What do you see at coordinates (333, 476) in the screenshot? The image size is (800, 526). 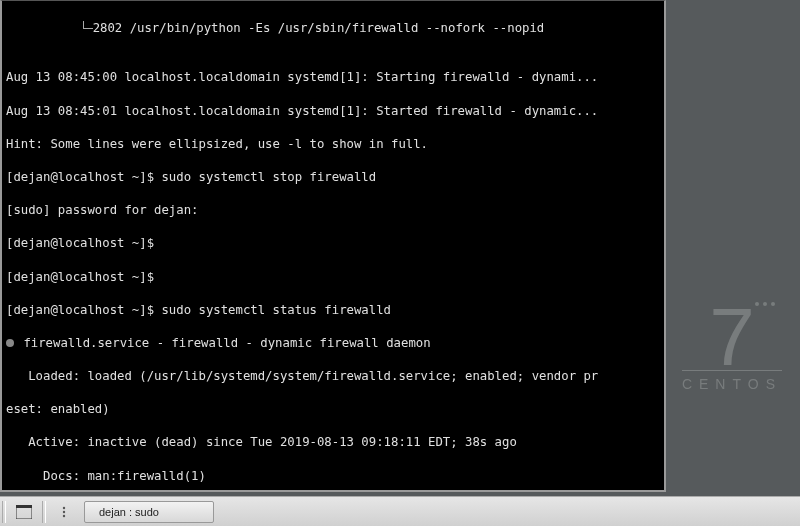 I see `terminal-line: Docs: man:firewalld(1)` at bounding box center [333, 476].